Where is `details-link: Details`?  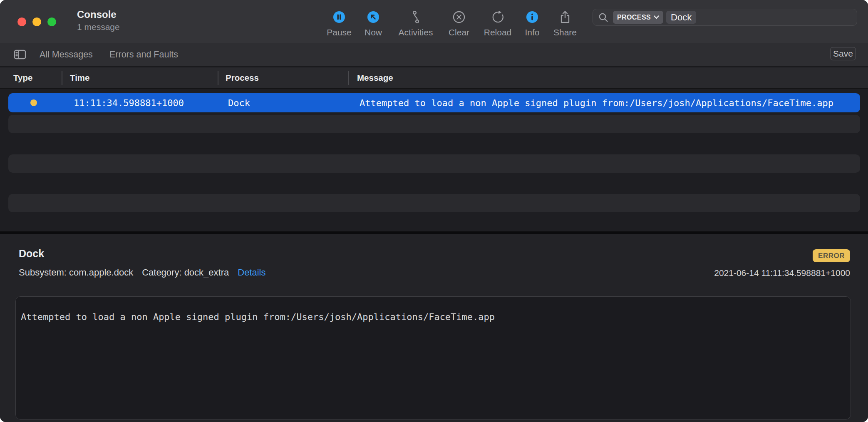
details-link: Details is located at coordinates (251, 273).